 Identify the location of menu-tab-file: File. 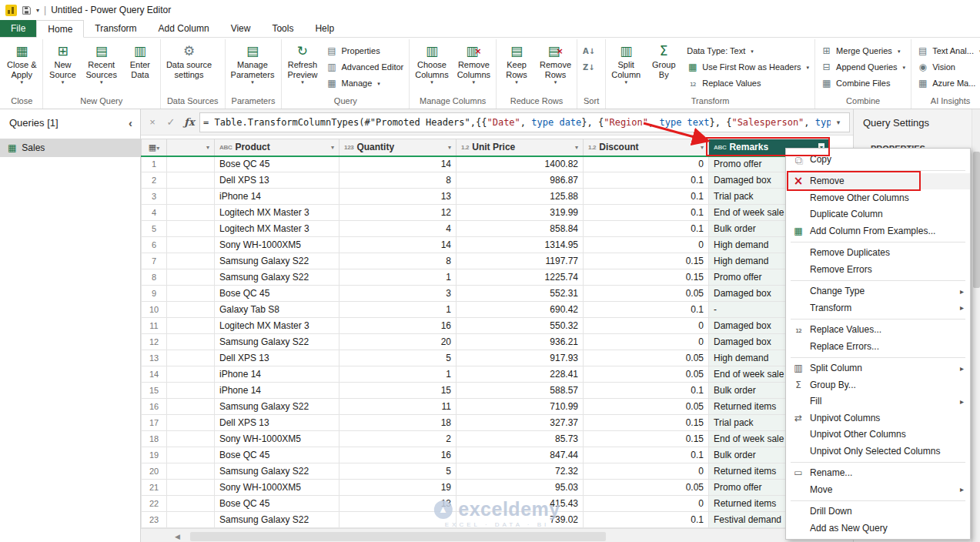
(18, 28).